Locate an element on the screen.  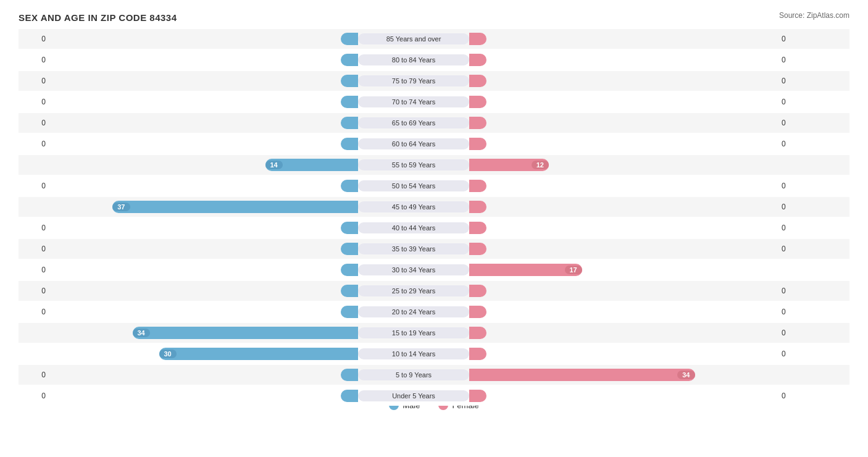
left-bar-container: 34 is located at coordinates (204, 333).